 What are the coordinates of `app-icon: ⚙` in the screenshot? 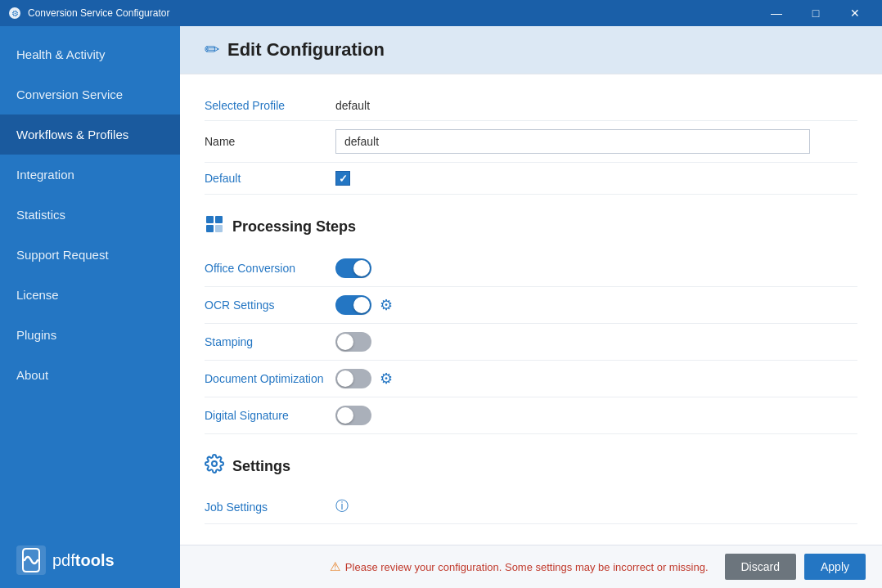 It's located at (15, 13).